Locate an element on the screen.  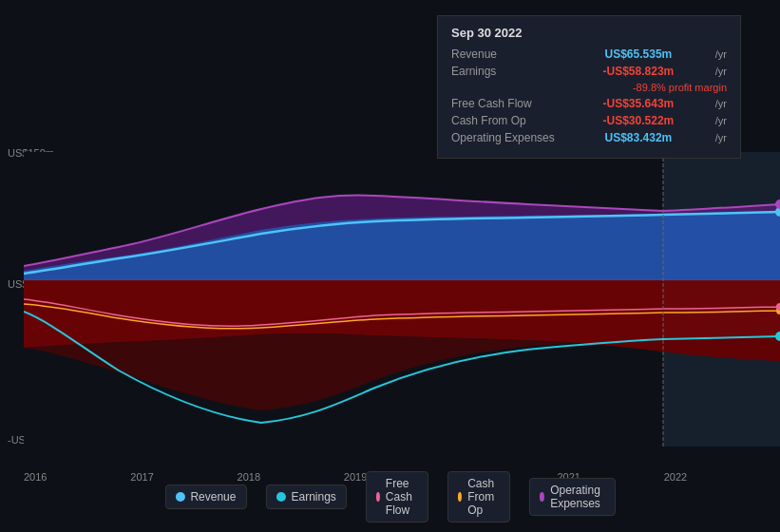
legend-label-fcf: Free Cash Flow is located at coordinates (402, 497).